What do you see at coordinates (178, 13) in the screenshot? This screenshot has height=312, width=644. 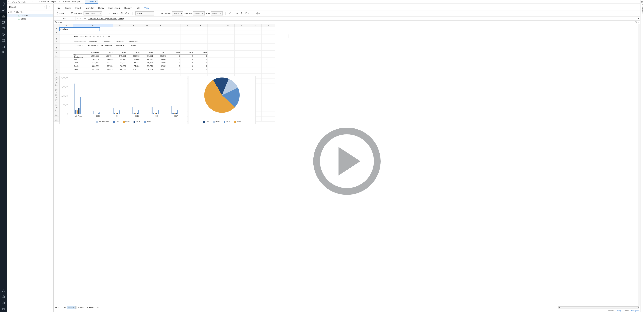 I see `subset-select: Default▼` at bounding box center [178, 13].